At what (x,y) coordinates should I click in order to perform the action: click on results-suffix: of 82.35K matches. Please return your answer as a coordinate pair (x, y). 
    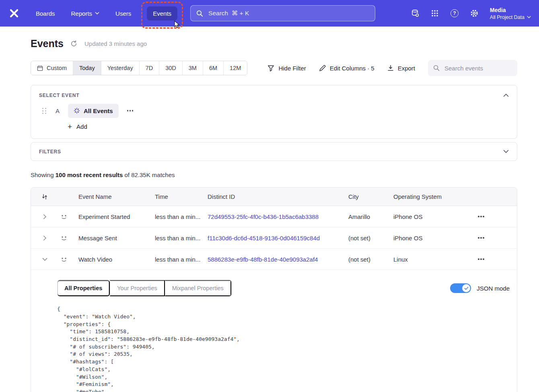
    Looking at the image, I should click on (149, 175).